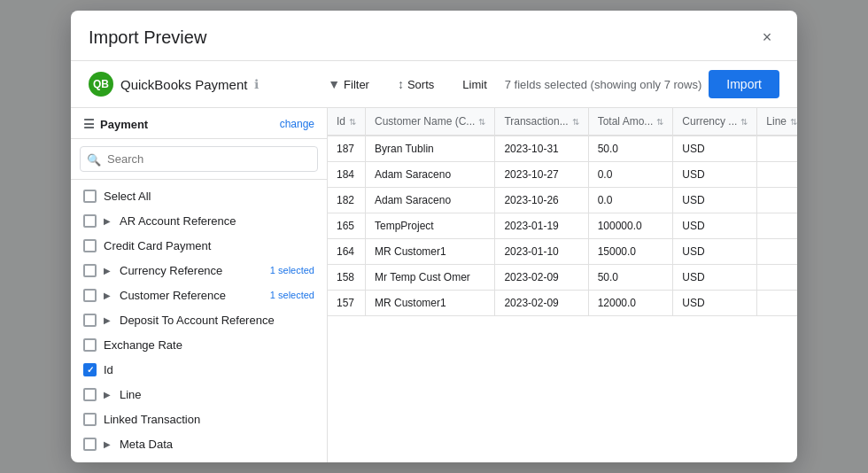 This screenshot has width=868, height=473. I want to click on checkbox-deposit_to_account_reference, so click(90, 321).